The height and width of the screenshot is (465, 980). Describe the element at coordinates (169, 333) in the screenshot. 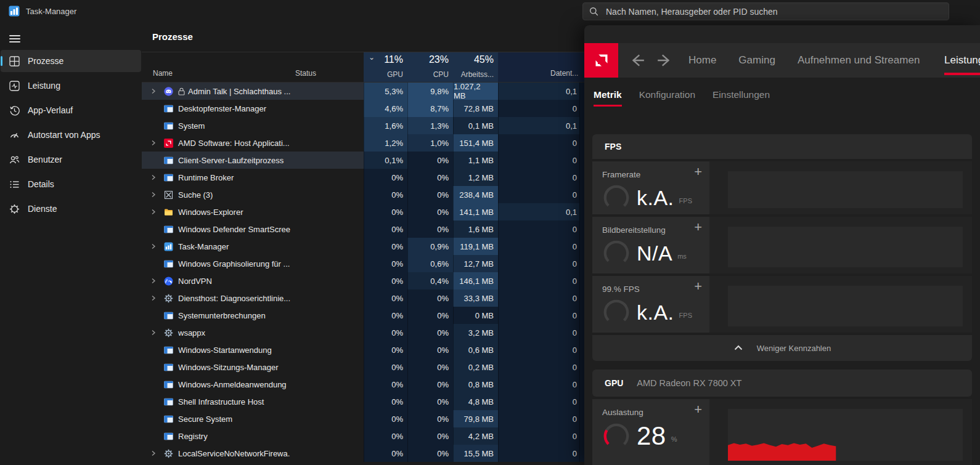

I see `gear-icon` at that location.